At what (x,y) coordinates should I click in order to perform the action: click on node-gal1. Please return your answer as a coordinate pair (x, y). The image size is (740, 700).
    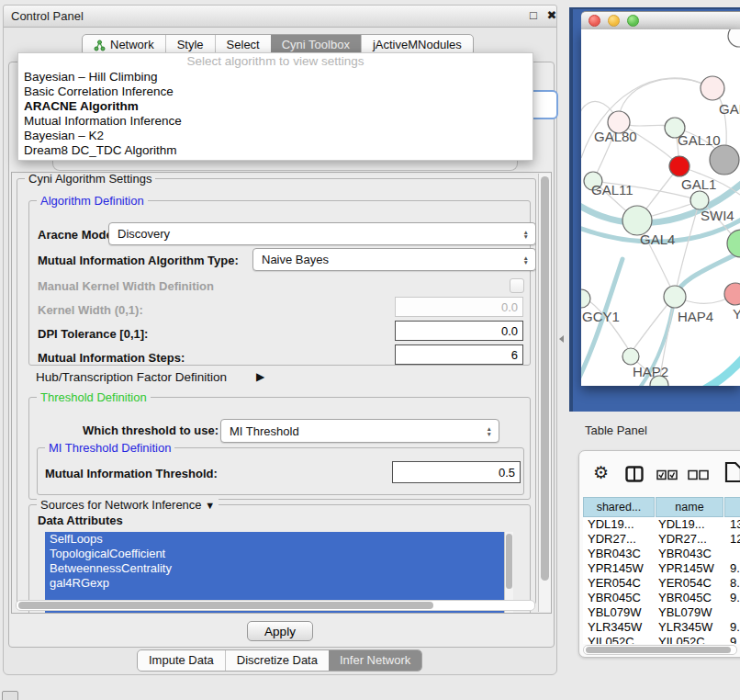
    Looking at the image, I should click on (679, 166).